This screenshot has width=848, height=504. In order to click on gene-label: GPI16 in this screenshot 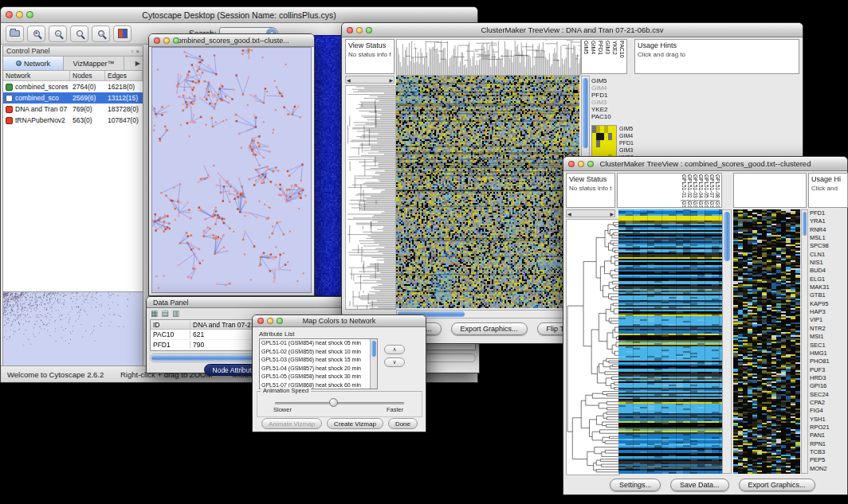, I will do `click(829, 386)`.